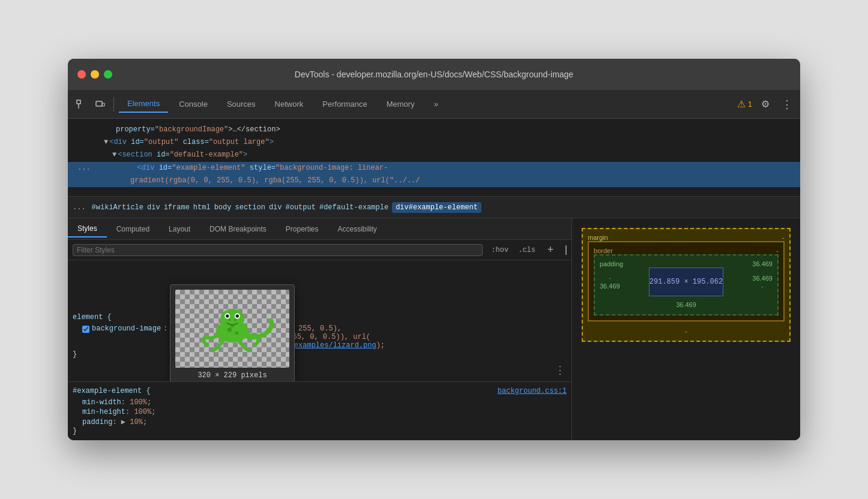 The width and height of the screenshot is (868, 499). I want to click on pane-tab-layout: Layout, so click(179, 229).